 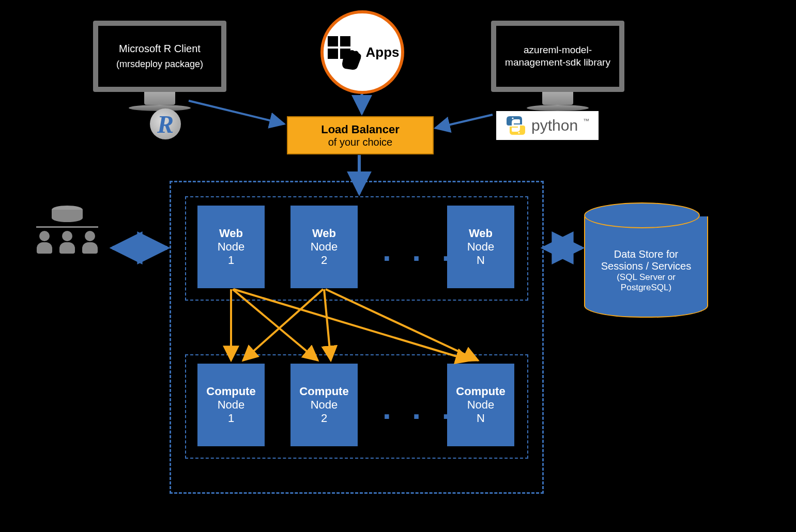 I want to click on r-logo-text: R, so click(x=165, y=124).